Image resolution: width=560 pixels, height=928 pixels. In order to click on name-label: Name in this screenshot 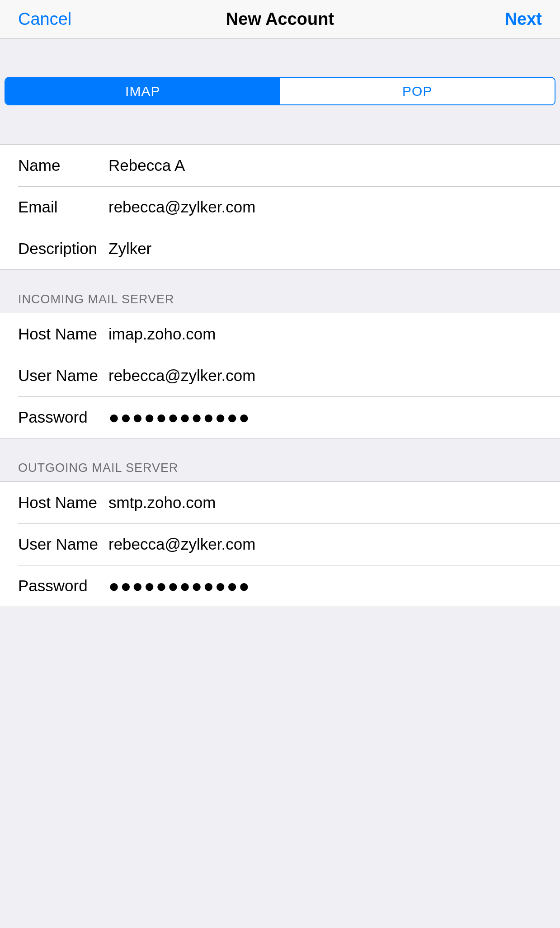, I will do `click(63, 165)`.